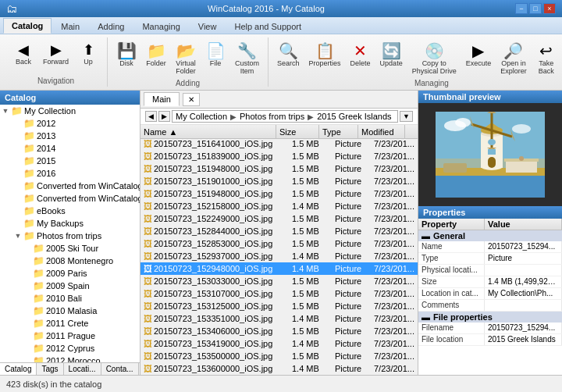  Describe the element at coordinates (70, 298) in the screenshot. I see `tree-item-bali: 📁 2010 Bali` at that location.